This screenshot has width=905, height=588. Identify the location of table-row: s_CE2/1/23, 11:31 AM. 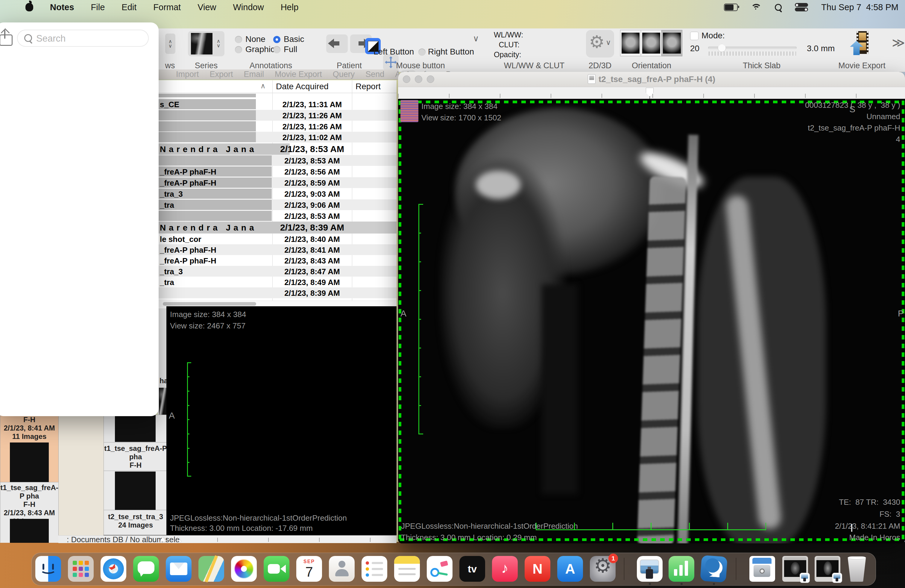
(278, 104).